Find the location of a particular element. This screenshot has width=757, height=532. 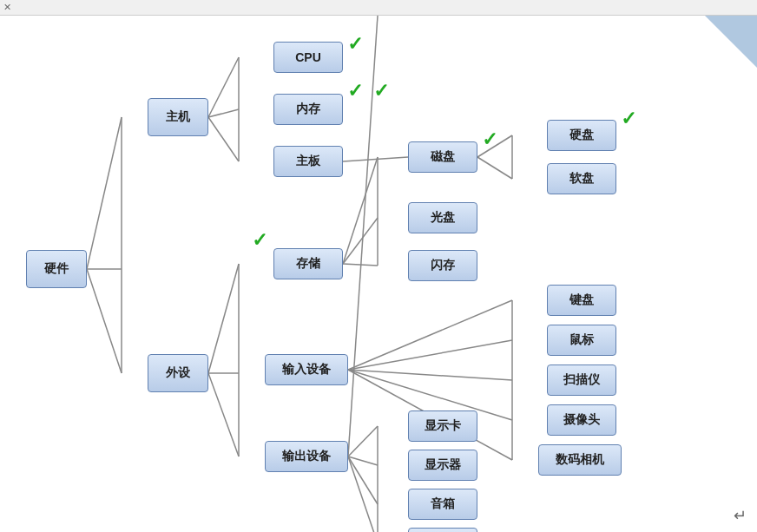

node-digicam: 数码相机 is located at coordinates (580, 460).